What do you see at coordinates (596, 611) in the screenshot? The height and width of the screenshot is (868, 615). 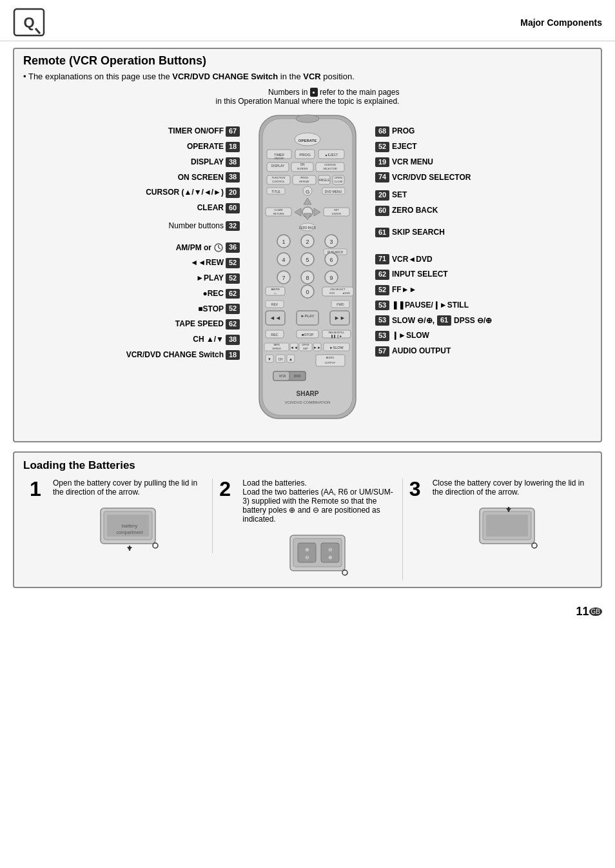 I see `gb-label: GB` at bounding box center [596, 611].